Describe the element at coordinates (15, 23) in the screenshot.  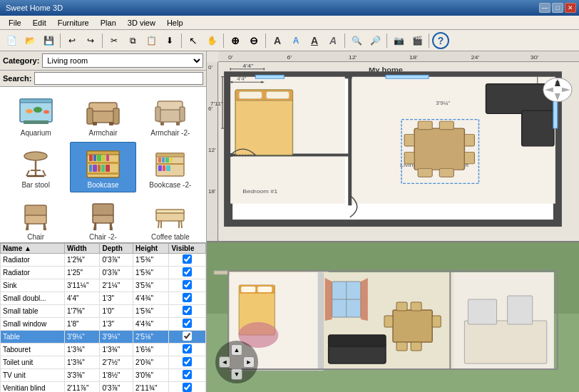
I see `menu-file: File` at that location.